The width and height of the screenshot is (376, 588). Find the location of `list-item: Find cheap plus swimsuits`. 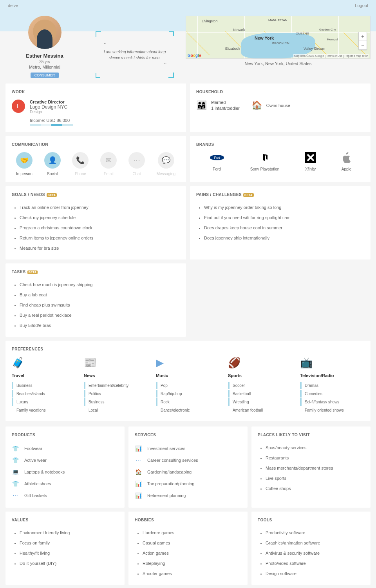

list-item: Find cheap plus swimsuits is located at coordinates (99, 305).